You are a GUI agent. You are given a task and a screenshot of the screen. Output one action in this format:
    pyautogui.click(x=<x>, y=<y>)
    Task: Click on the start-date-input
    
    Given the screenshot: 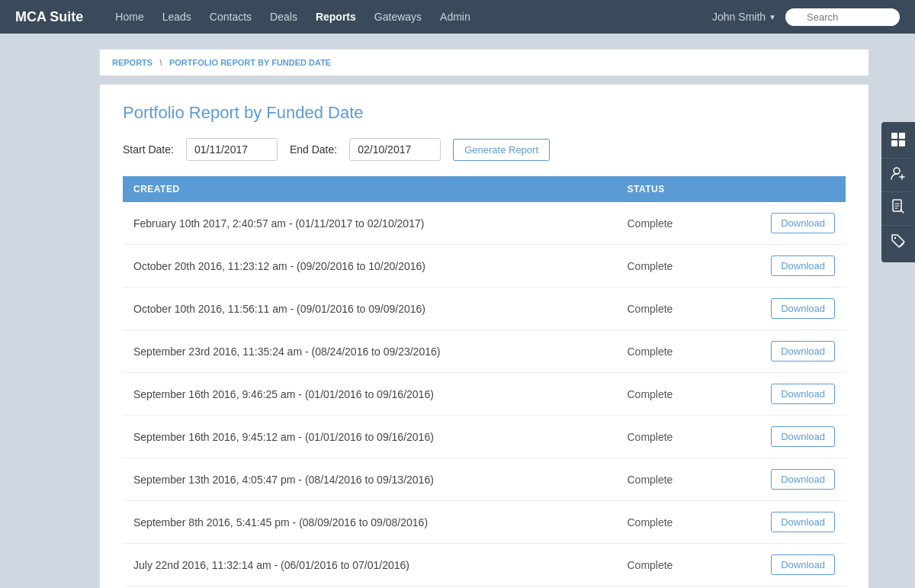 What is the action you would take?
    pyautogui.click(x=232, y=149)
    